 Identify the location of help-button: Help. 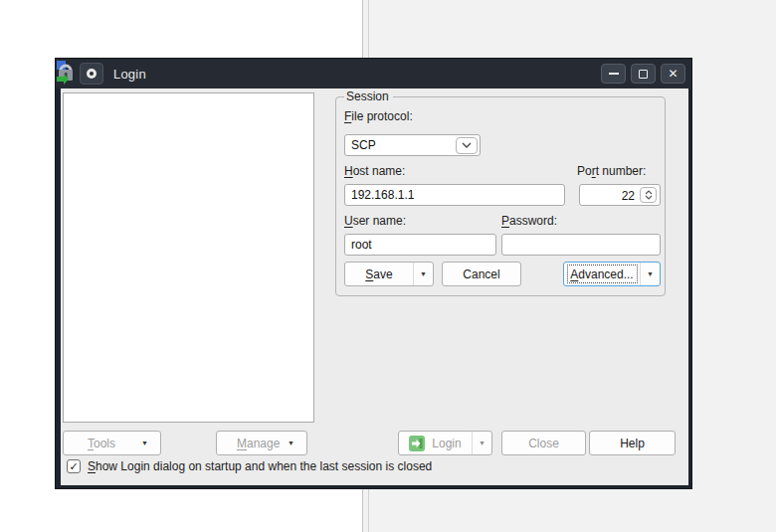
(633, 443).